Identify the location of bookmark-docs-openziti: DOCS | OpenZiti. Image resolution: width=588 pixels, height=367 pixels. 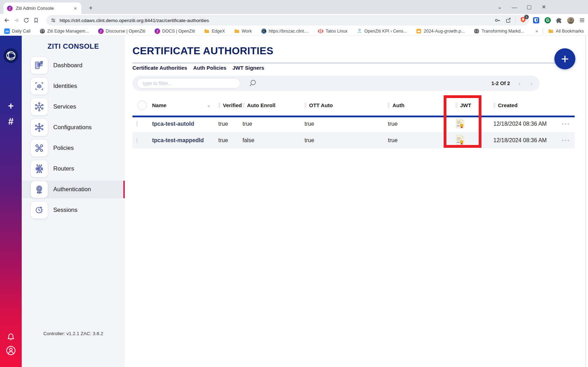
(175, 31).